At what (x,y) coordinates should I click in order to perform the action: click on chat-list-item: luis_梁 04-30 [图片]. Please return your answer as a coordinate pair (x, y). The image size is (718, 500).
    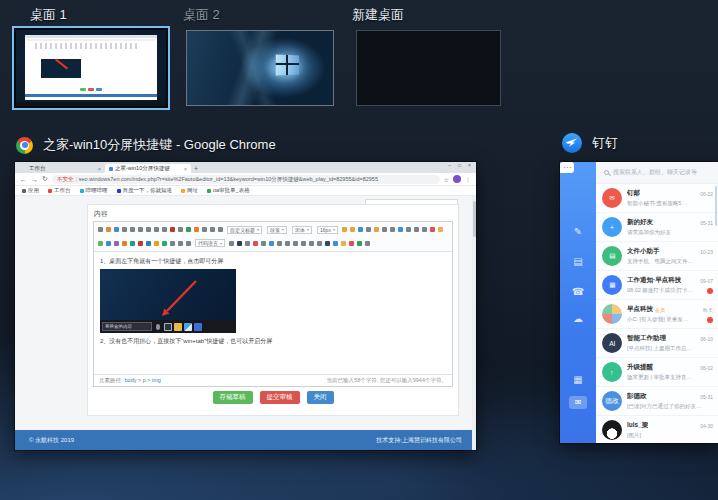
    Looking at the image, I should click on (657, 430).